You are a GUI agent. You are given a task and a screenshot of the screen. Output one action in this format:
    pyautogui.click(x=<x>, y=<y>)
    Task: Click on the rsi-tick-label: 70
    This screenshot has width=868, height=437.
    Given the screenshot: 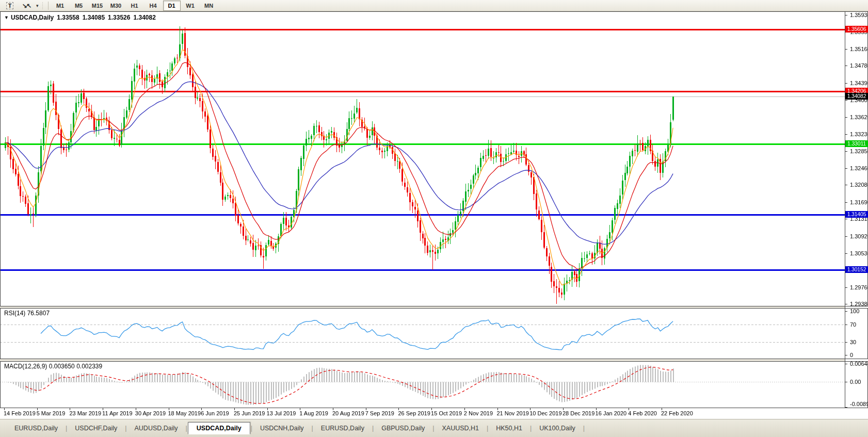 What is the action you would take?
    pyautogui.click(x=853, y=325)
    